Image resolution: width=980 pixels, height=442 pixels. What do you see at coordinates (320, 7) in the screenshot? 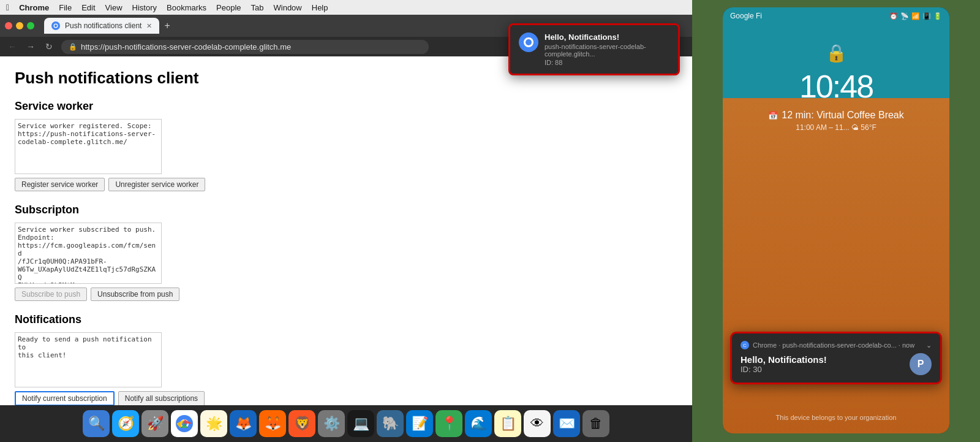
I see `menu-help: Help` at bounding box center [320, 7].